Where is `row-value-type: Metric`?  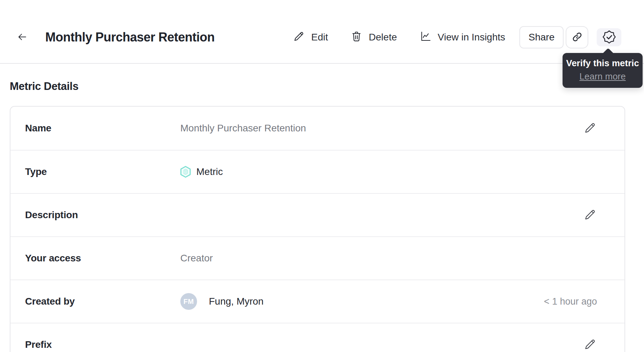 row-value-type: Metric is located at coordinates (202, 172).